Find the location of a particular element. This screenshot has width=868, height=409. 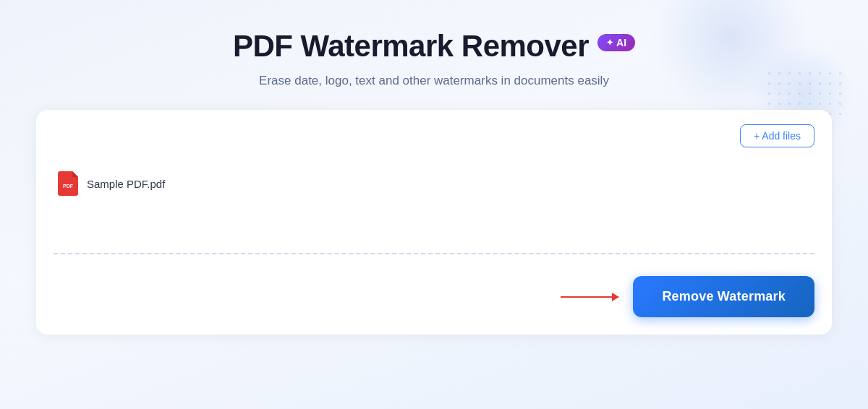

subtitle: Erase date, logo, text and other waterma… is located at coordinates (434, 81).